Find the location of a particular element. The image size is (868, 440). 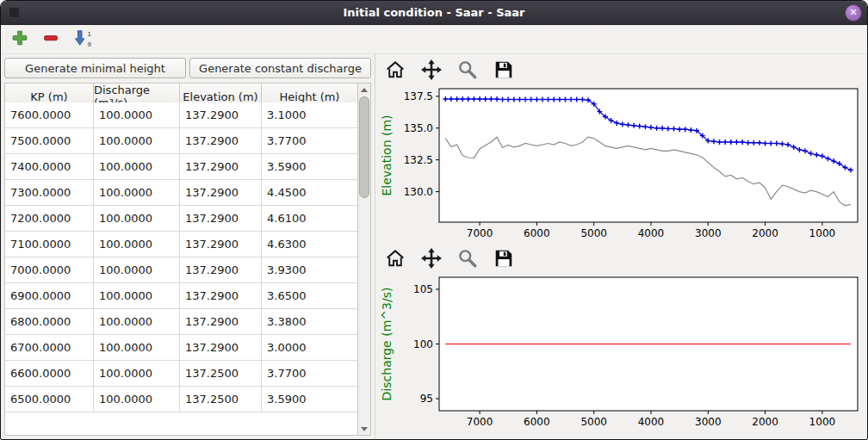

table-cell: 4.6300 is located at coordinates (310, 245).